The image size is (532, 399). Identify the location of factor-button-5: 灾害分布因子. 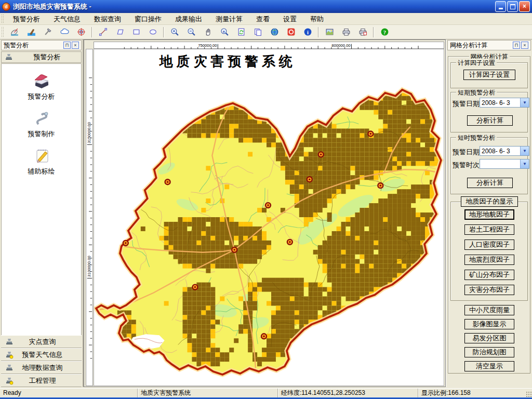
(489, 290).